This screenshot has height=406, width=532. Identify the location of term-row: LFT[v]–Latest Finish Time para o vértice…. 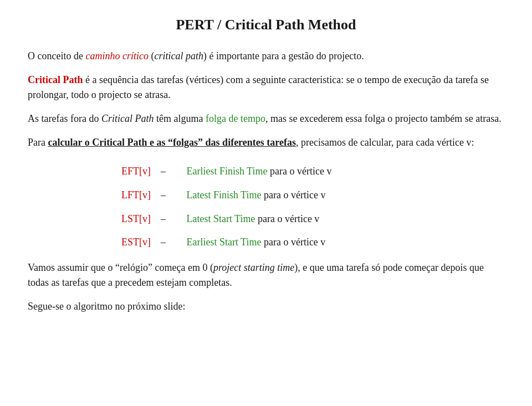
(266, 195).